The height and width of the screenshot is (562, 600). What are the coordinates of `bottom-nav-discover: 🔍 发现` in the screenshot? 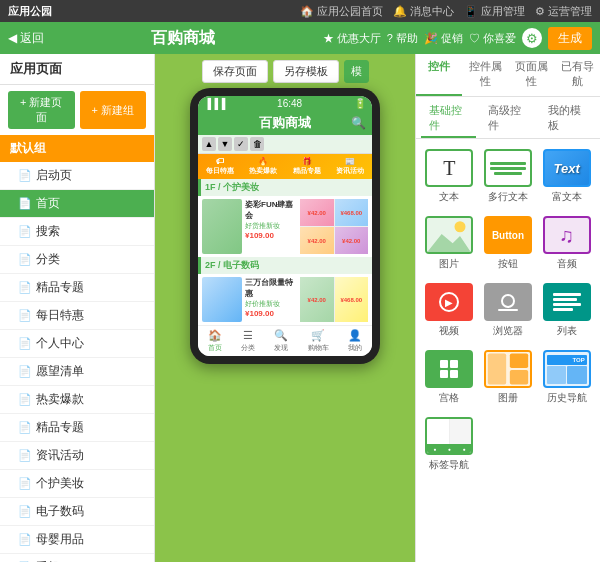 It's located at (281, 341).